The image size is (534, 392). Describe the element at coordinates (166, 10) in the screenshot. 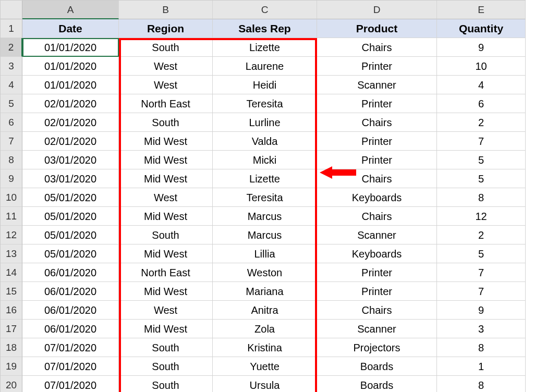

I see `column-header-B: B` at that location.